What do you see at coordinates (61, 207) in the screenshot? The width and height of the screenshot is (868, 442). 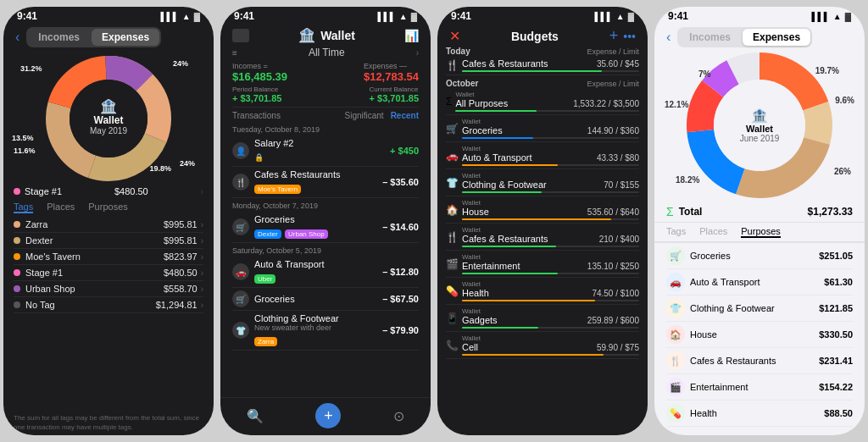 I see `tag-places: Places` at bounding box center [61, 207].